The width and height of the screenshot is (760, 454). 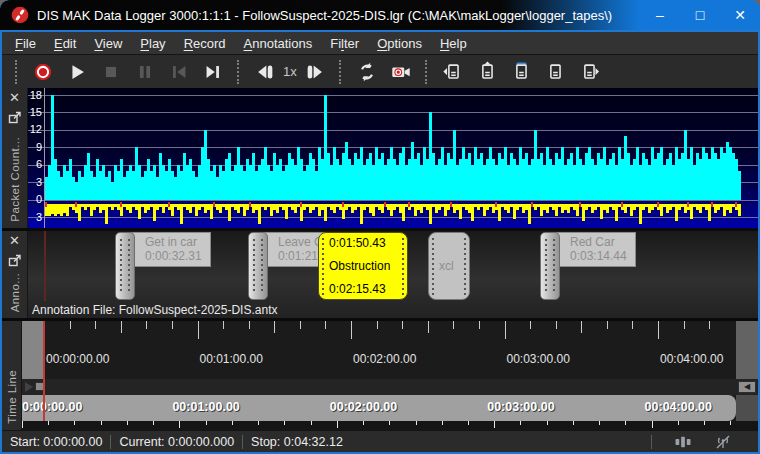 I want to click on menu-item-options: Options, so click(x=400, y=44).